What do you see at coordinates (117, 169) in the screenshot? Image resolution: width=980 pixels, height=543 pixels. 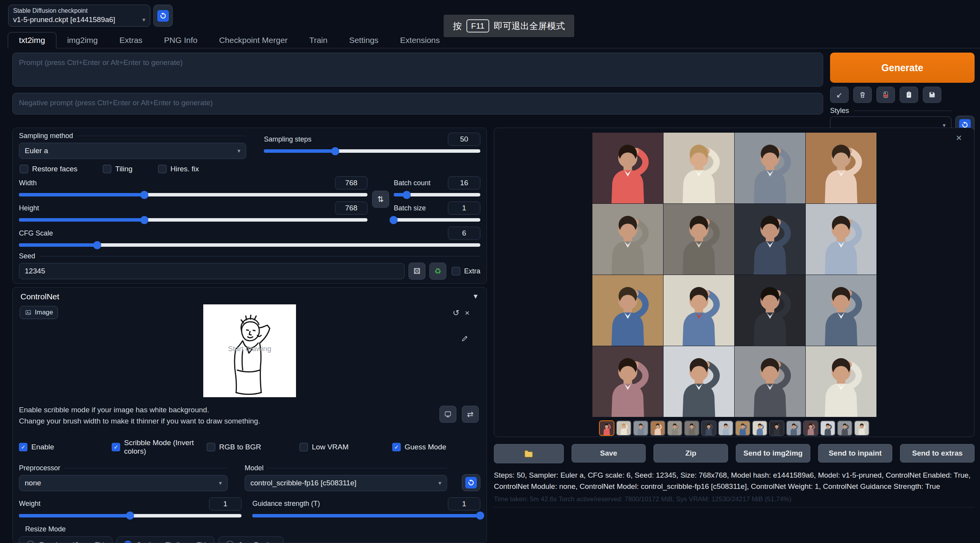 I see `tiling-checkbox: Tiling` at bounding box center [117, 169].